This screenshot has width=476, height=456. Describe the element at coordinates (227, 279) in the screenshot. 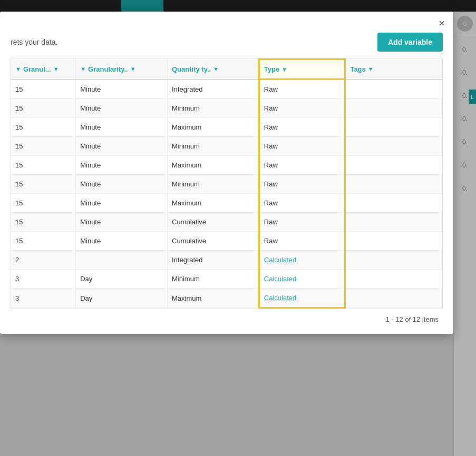

I see `table-row: 3DayMinimumCalculated` at that location.